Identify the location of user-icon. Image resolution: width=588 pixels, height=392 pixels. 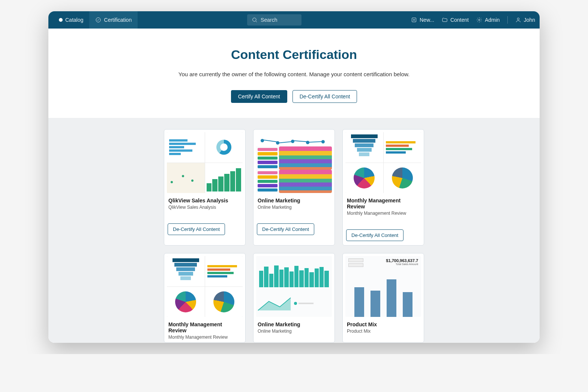
(518, 20).